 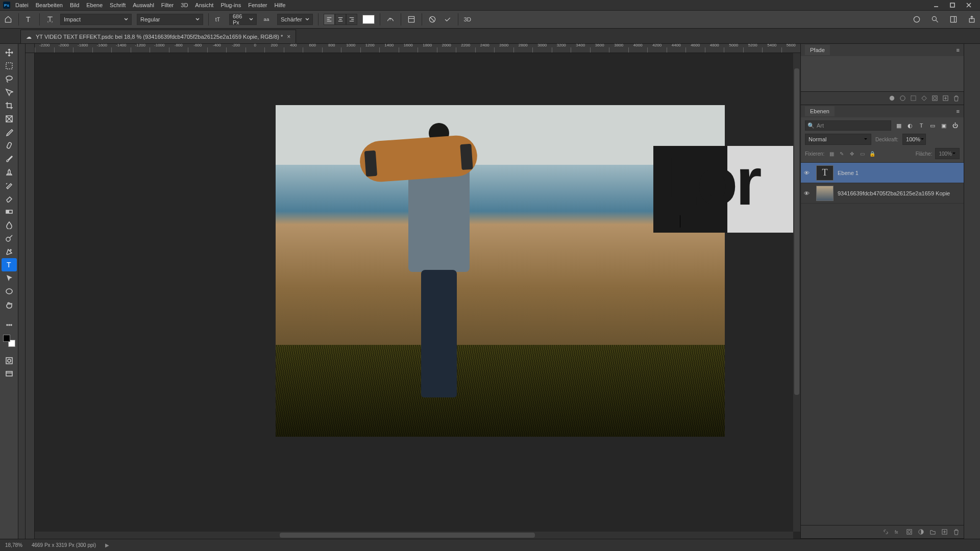 I want to click on fill-path-icon, so click(x=892, y=98).